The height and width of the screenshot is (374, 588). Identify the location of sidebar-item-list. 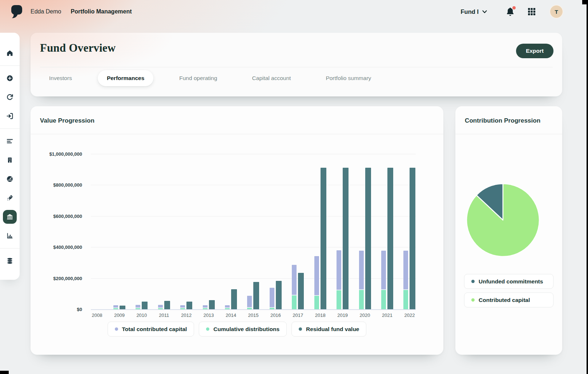
(10, 141).